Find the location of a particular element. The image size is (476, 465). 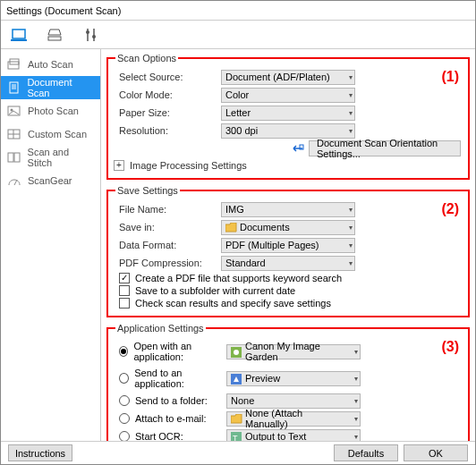

send-to-folder-value: None is located at coordinates (242, 401).